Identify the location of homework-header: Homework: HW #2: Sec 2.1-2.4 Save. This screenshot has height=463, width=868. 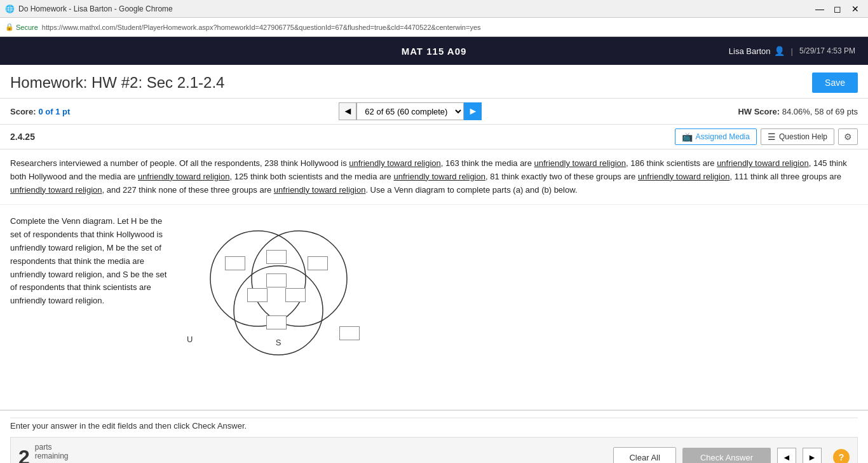
(434, 81).